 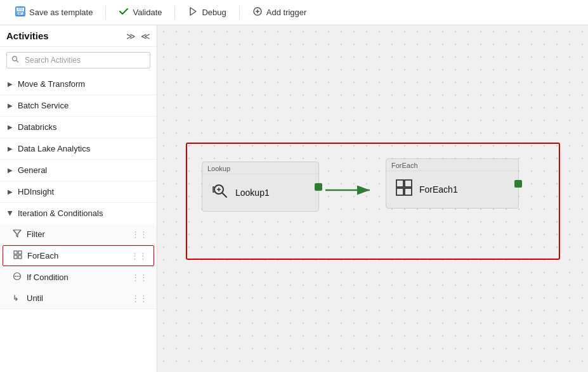 I want to click on nav-group-label: HDInsight, so click(x=36, y=191).